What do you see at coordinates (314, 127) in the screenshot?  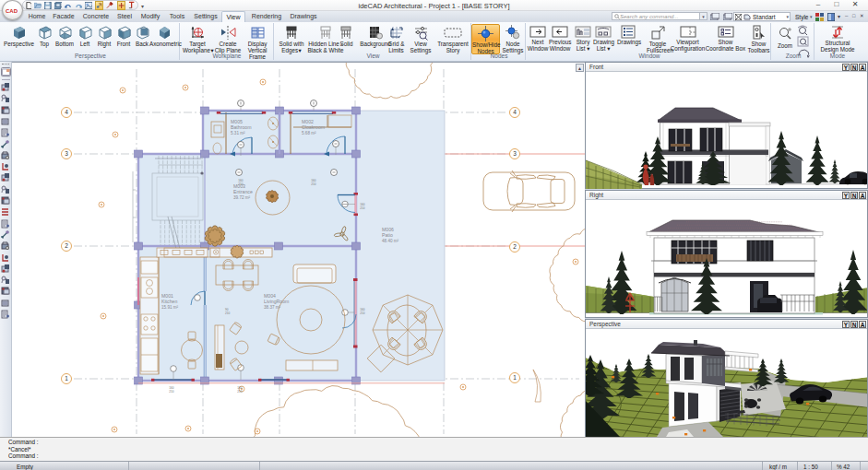 I see `svg-text: Cloakroom` at bounding box center [314, 127].